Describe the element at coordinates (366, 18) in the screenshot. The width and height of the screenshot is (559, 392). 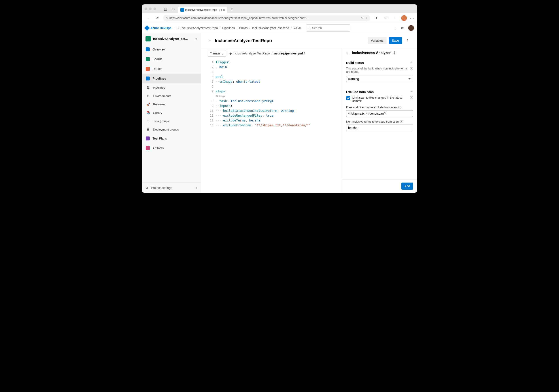
I see `favorite-icon: ☆` at that location.